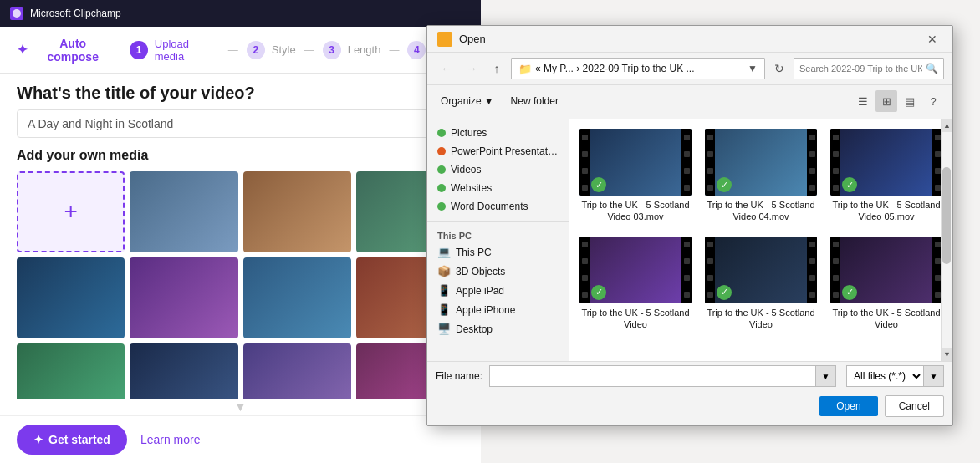  I want to click on sidebar-label-desktop: Desktop, so click(474, 329).